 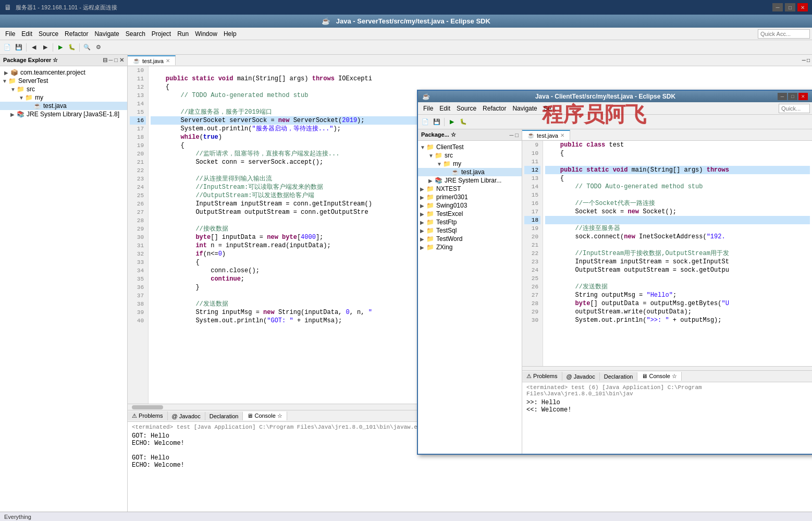 I want to click on back-button: ◀, so click(x=34, y=47).